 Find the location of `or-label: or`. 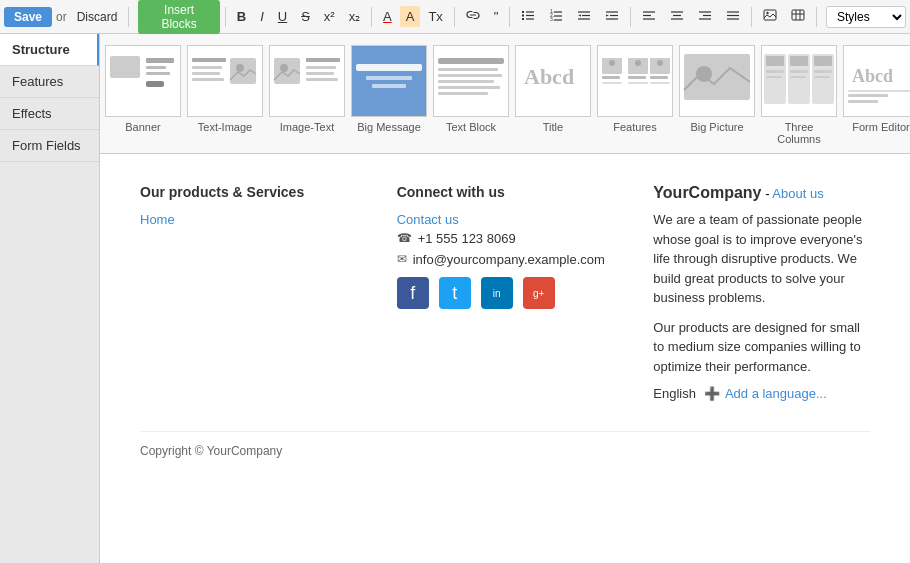

or-label: or is located at coordinates (62, 17).